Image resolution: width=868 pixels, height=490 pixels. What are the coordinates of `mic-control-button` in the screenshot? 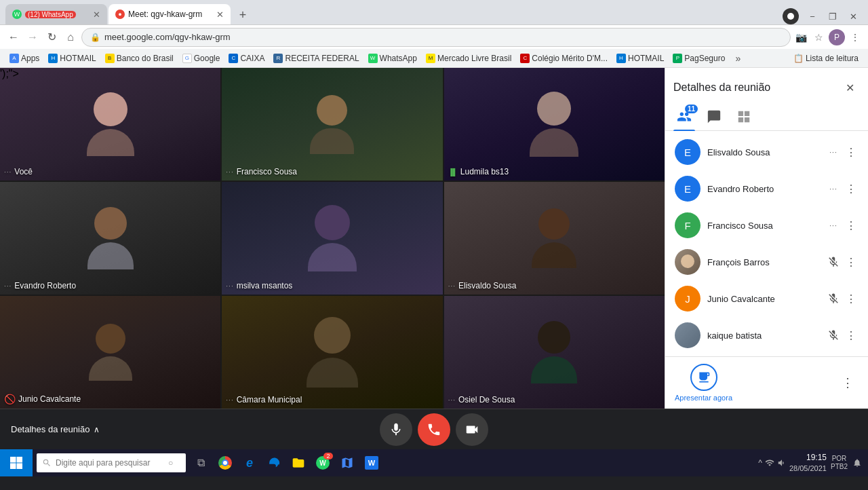 It's located at (396, 430).